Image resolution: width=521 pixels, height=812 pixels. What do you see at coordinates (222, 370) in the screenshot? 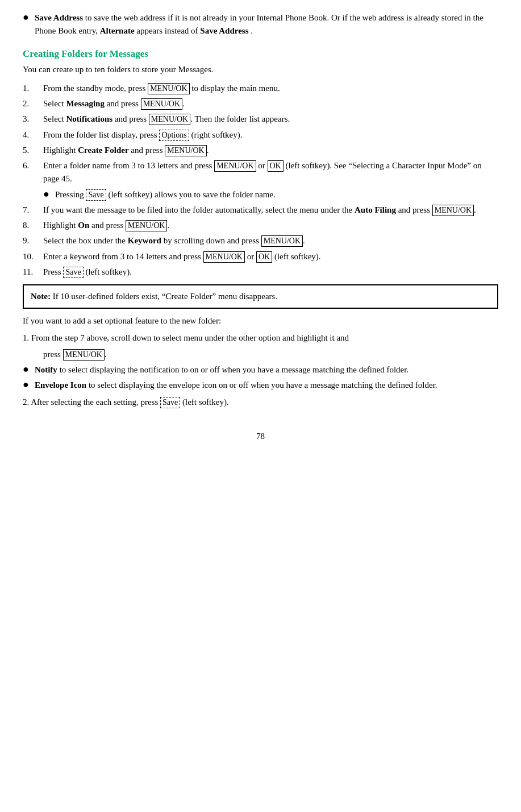
I see `sub-bullet-notify-text: Notify to select displaying the notifica…` at bounding box center [222, 370].